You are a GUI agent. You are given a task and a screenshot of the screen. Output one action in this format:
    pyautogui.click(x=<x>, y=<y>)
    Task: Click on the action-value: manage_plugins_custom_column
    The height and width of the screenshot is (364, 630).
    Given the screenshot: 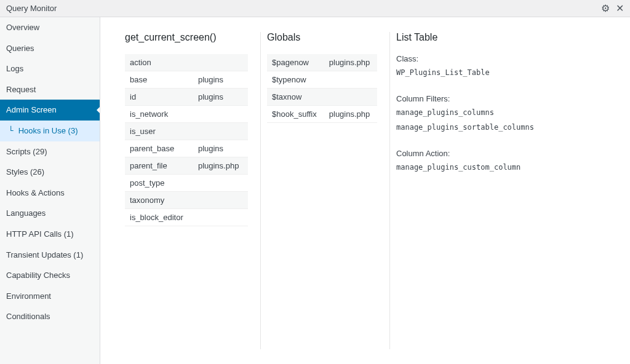 What is the action you would take?
    pyautogui.click(x=501, y=167)
    